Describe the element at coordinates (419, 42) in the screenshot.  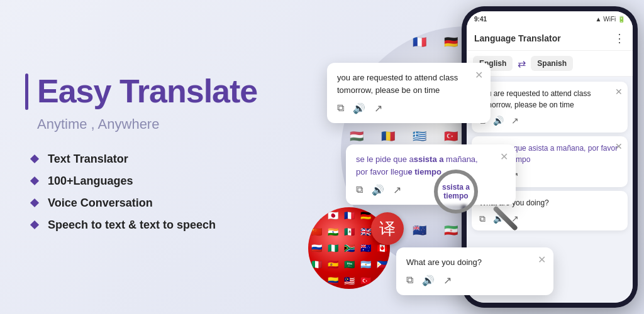
I see `flag-cell: 🇫🇷` at that location.